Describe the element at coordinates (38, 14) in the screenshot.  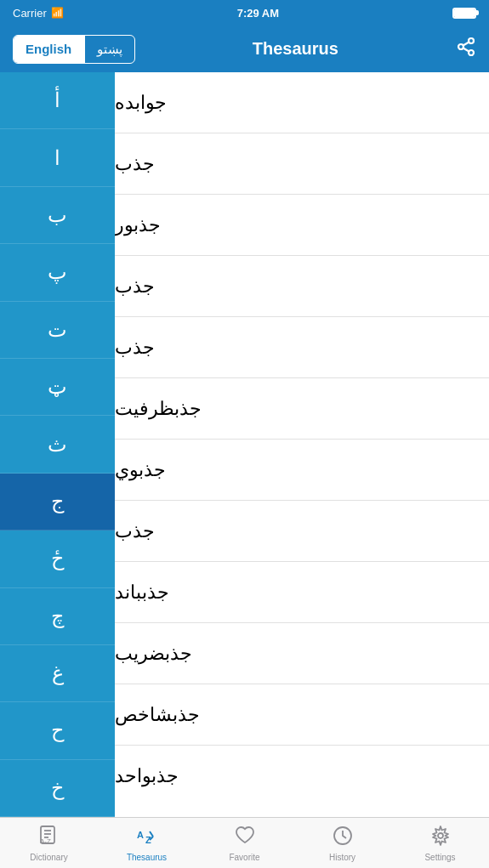
I see `status-bar-left: Carrier 📶` at that location.